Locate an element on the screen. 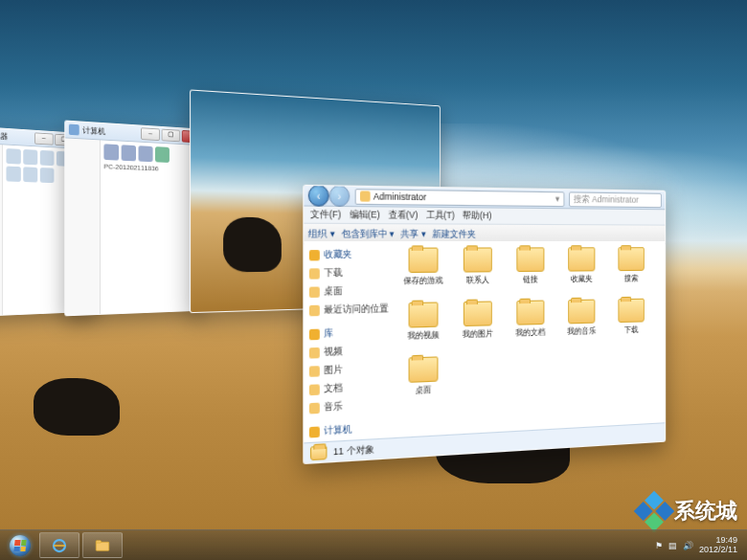 This screenshot has width=747, height=560. menu-item: 工具(T) is located at coordinates (441, 215).